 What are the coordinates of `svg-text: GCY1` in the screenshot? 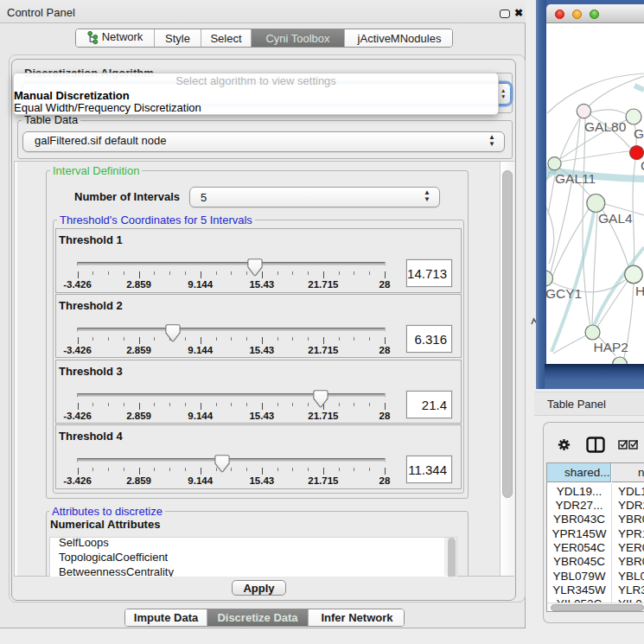 It's located at (564, 294).